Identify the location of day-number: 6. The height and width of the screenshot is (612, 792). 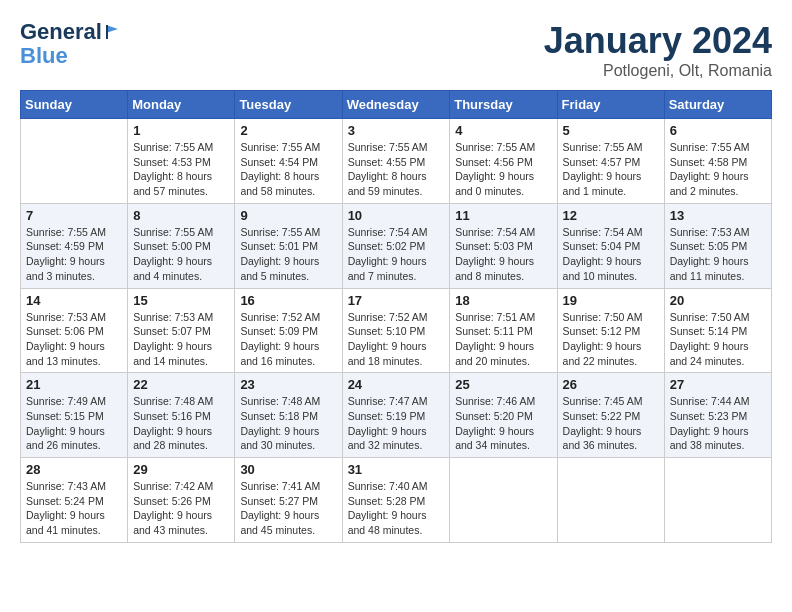
(718, 130).